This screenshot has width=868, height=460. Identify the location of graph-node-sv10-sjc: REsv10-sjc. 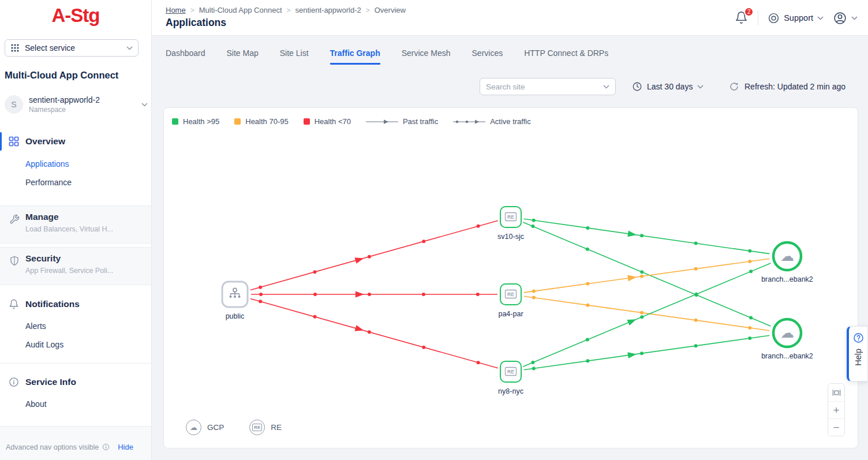
(511, 224).